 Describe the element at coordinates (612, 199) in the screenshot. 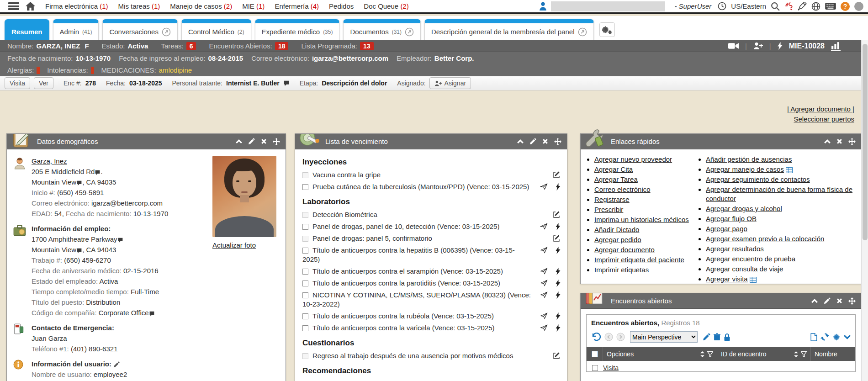

I see `quick-link: Registrarse` at that location.